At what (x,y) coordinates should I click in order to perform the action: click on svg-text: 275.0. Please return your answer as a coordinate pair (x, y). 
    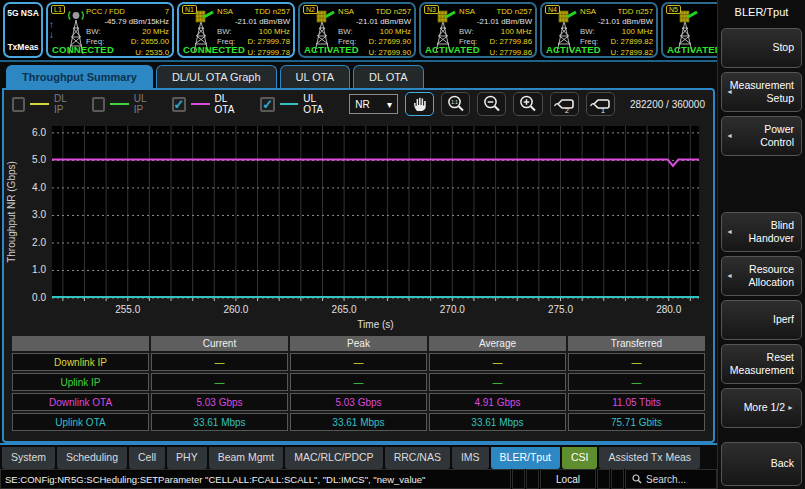
    Looking at the image, I should click on (560, 310).